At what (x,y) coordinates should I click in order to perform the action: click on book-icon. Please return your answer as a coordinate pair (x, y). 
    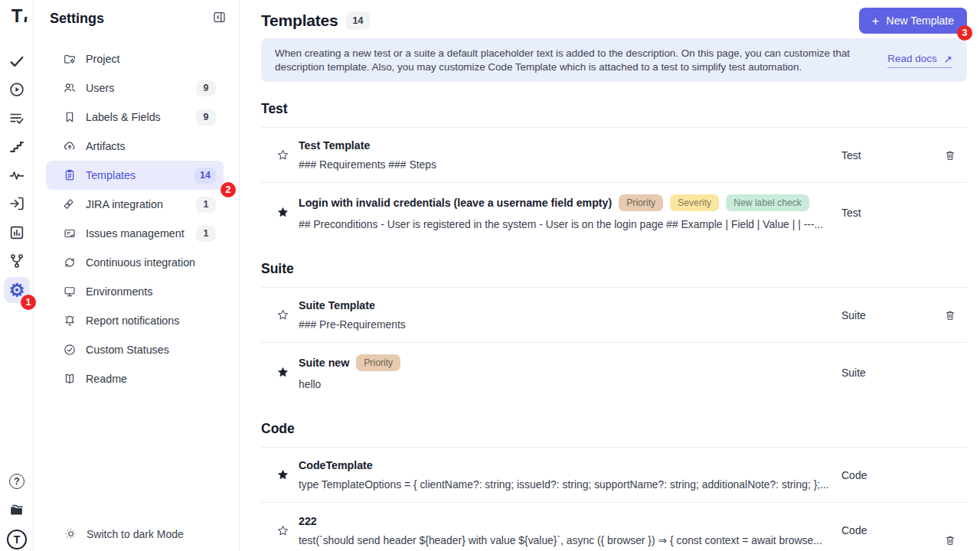
    Looking at the image, I should click on (70, 379).